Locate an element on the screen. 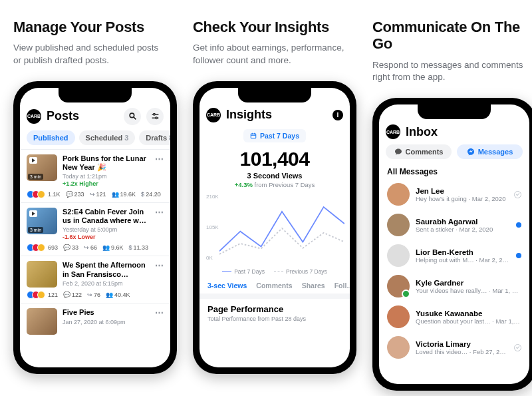 Image resolution: width=532 pixels, height=396 pixels. insights-tab: Comments is located at coordinates (274, 286).